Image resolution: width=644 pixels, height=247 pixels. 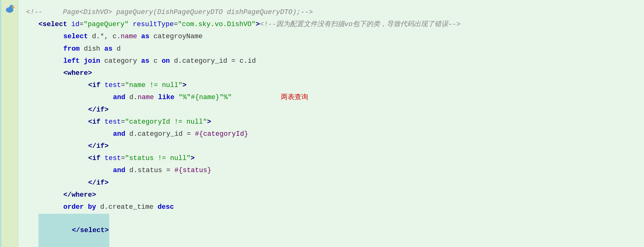 What do you see at coordinates (92, 231) in the screenshot?
I see `tag-select-close: select` at bounding box center [92, 231].